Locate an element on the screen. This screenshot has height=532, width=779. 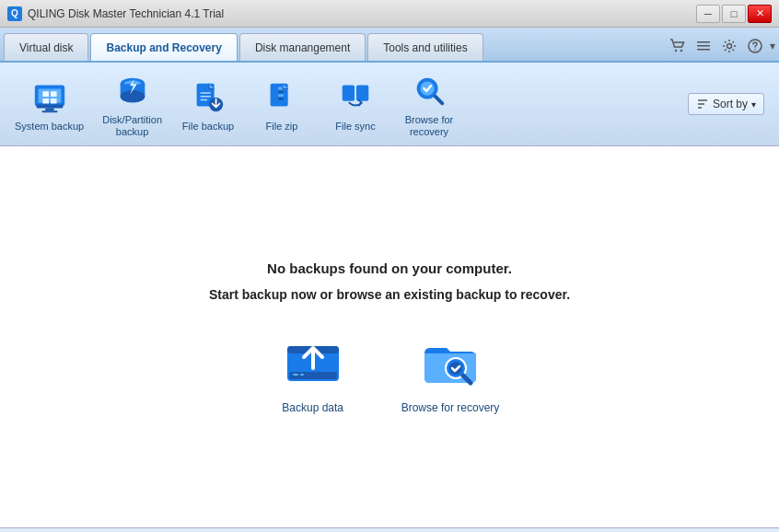
tab-backup-recovery: Backup and Recovery is located at coordinates (164, 47).